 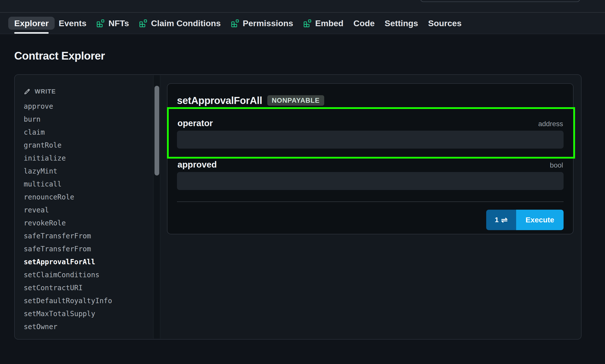 I want to click on param-header: operator address, so click(x=370, y=122).